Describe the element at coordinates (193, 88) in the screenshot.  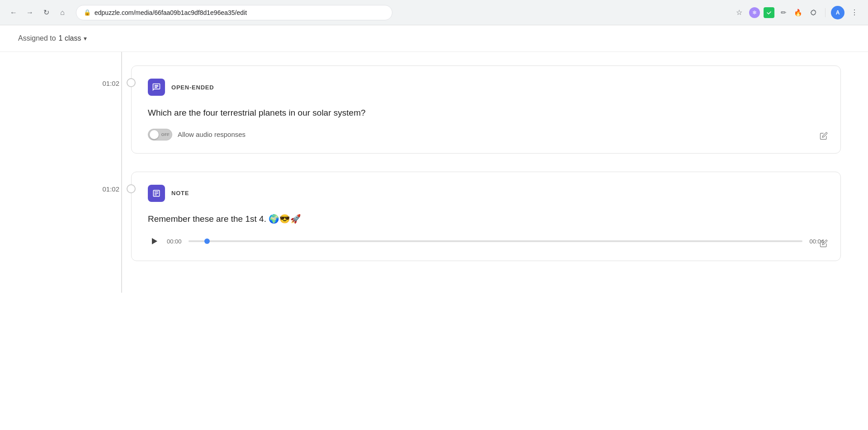
I see `open-ended-label: OPEN-ENDED` at that location.